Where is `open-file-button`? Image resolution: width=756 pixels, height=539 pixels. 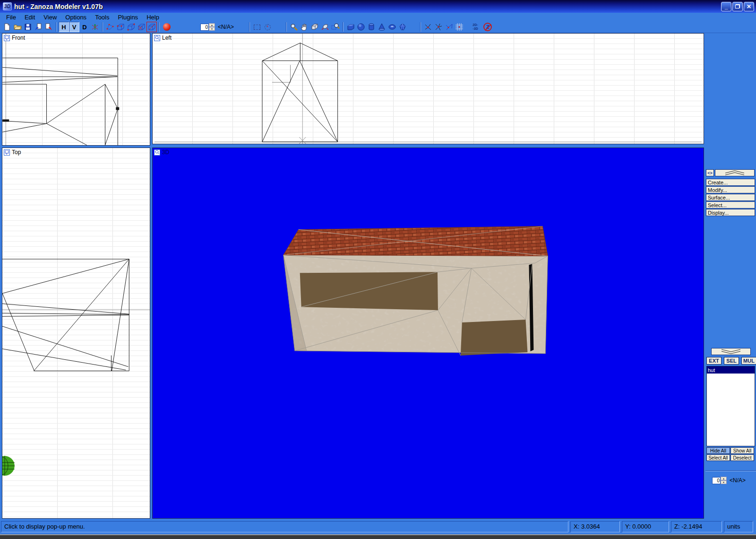
open-file-button is located at coordinates (17, 27).